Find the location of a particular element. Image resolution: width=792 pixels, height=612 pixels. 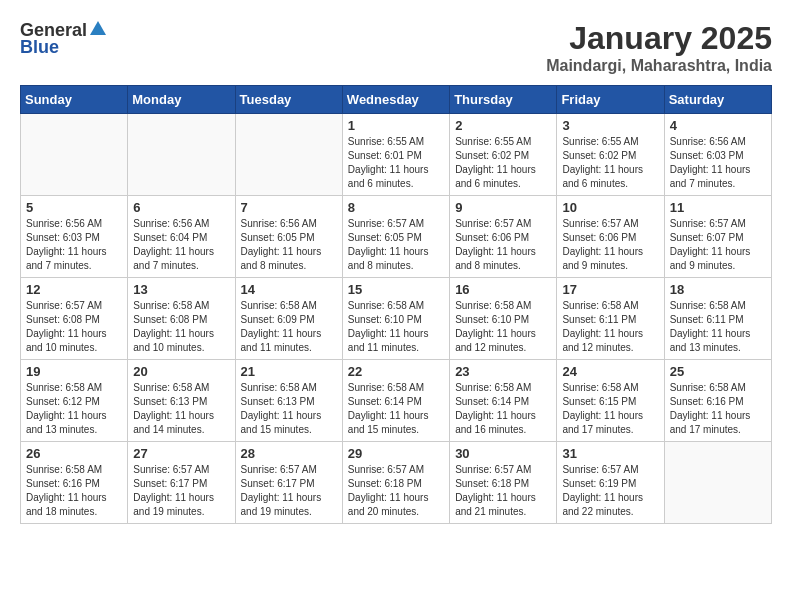

day-number: 14 is located at coordinates (289, 290).